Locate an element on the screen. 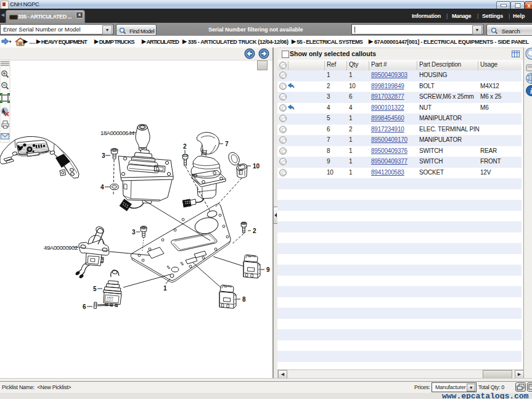 This screenshot has width=532, height=399. svg-text: 8 is located at coordinates (244, 300).